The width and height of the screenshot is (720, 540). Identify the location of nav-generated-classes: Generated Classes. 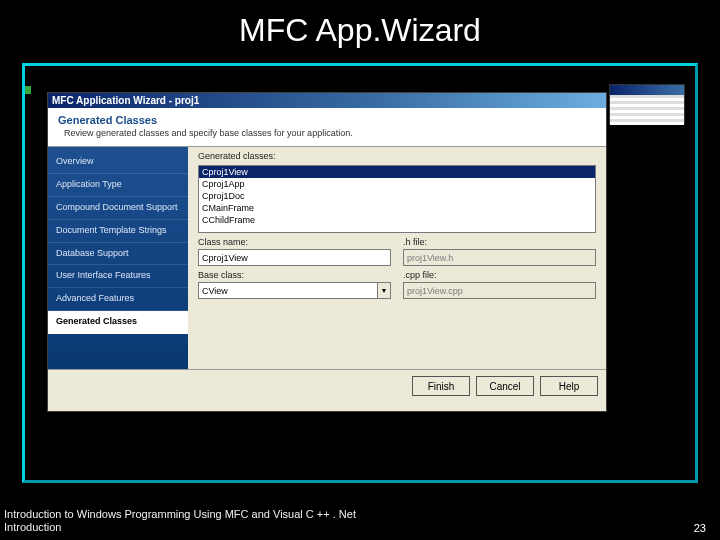
(118, 322).